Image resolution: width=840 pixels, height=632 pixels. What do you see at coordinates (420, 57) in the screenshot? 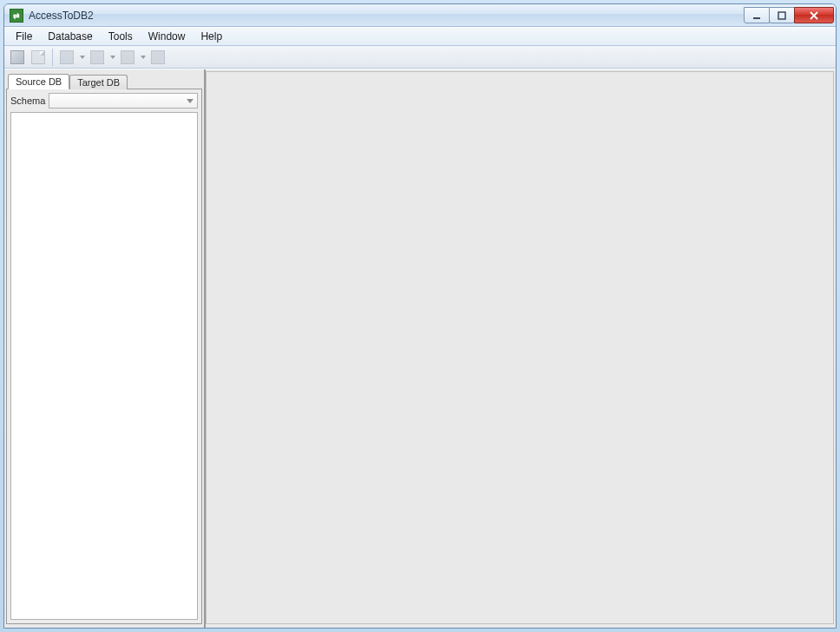
I see `toolbar` at bounding box center [420, 57].